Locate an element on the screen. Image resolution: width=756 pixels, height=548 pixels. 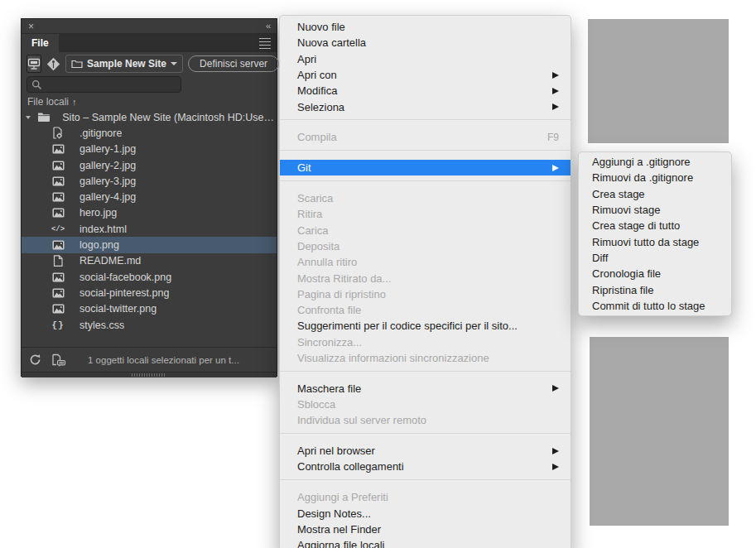
submenu-item: Diff is located at coordinates (655, 258).